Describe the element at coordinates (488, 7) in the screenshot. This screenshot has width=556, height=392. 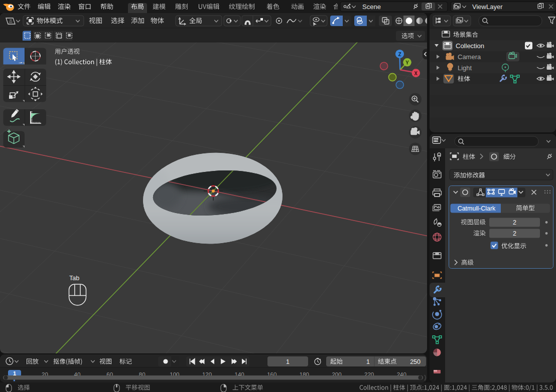
I see `svg-text: ViewLayer` at that location.